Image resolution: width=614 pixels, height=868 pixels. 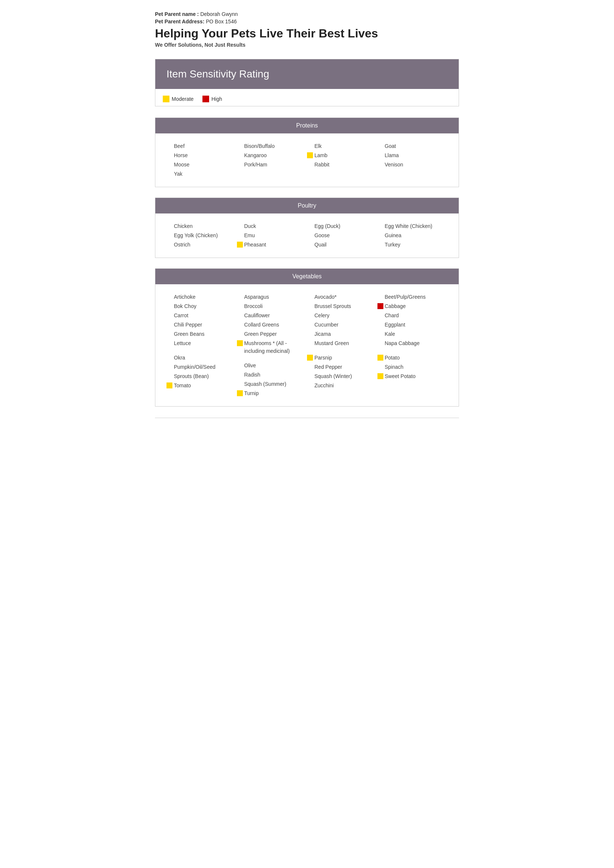 I want to click on list-item: Cabbage, so click(x=413, y=306).